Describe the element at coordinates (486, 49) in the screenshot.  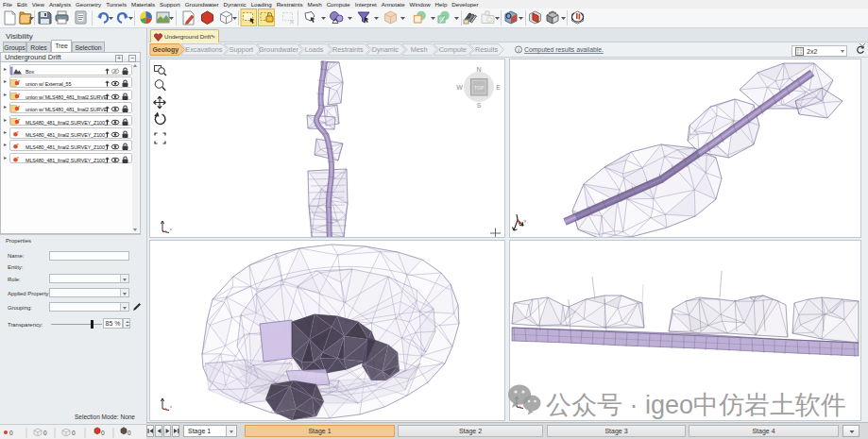
I see `svg-text: Results` at that location.